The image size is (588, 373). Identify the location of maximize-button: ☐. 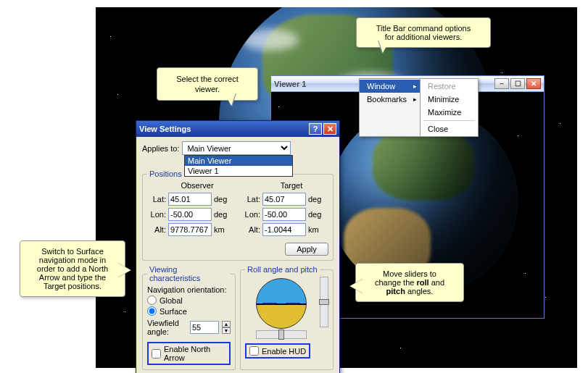
(518, 84).